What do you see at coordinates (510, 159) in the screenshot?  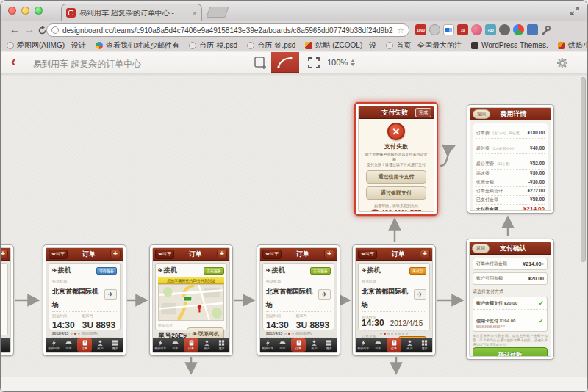 I see `fee-details-screen: 返回 费用详情 订单费 (含1小时，40公里)¥180.00 超时费 (1小时3…` at bounding box center [510, 159].